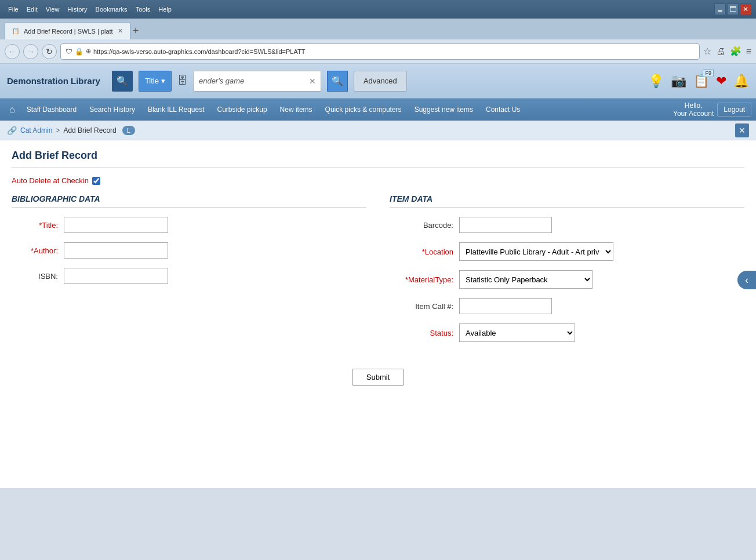 The image size is (756, 560). What do you see at coordinates (678, 81) in the screenshot?
I see `camera-icon: 📷` at bounding box center [678, 81].